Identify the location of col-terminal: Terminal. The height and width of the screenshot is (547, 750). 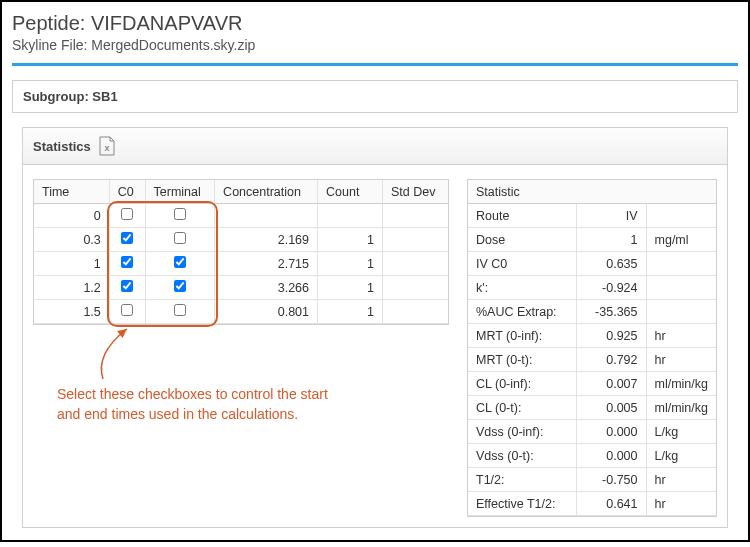
(181, 192).